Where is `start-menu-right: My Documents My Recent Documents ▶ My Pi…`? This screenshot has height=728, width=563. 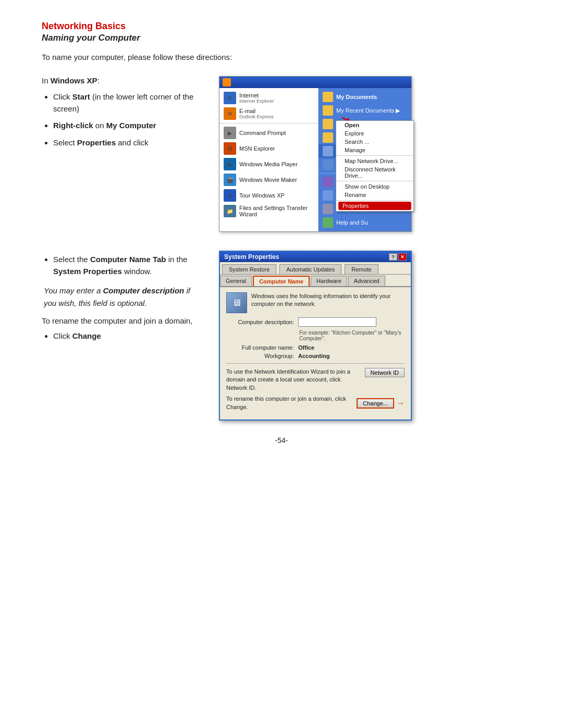 start-menu-right: My Documents My Recent Documents ▶ My Pi… is located at coordinates (365, 159).